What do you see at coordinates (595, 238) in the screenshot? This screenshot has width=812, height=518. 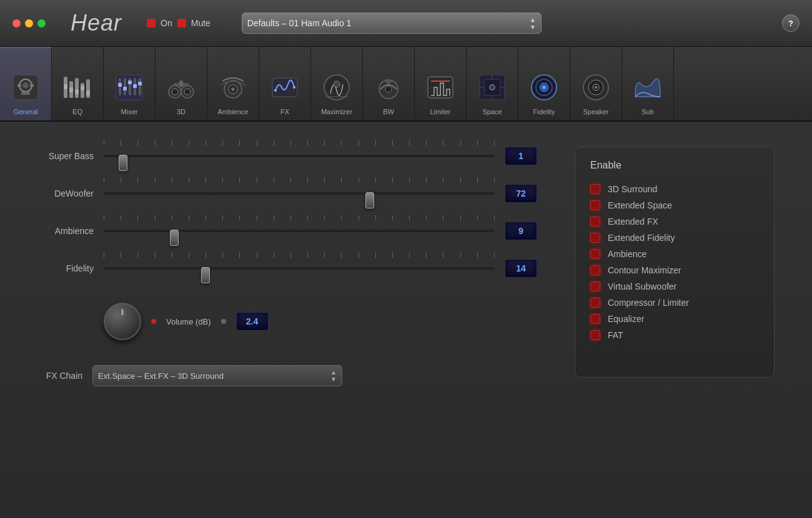 I see `enable-led-extended-fidelity` at bounding box center [595, 238].